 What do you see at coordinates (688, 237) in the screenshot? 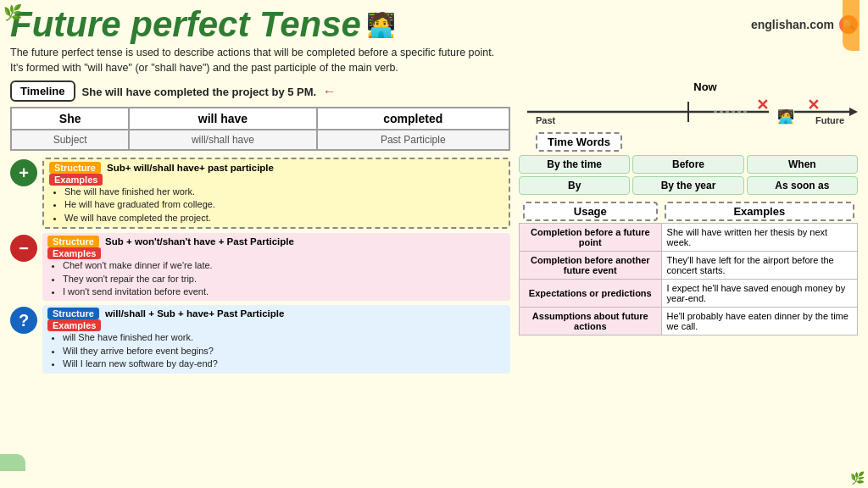
I see `table-row: Completion before a future point She wil…` at bounding box center [688, 237].